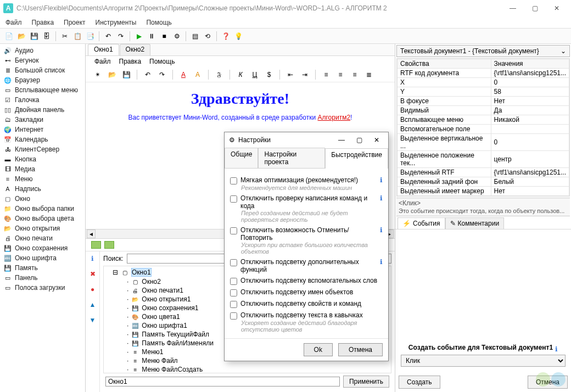  Describe the element at coordinates (366, 382) in the screenshot. I see `apply-button: Применить` at that location.